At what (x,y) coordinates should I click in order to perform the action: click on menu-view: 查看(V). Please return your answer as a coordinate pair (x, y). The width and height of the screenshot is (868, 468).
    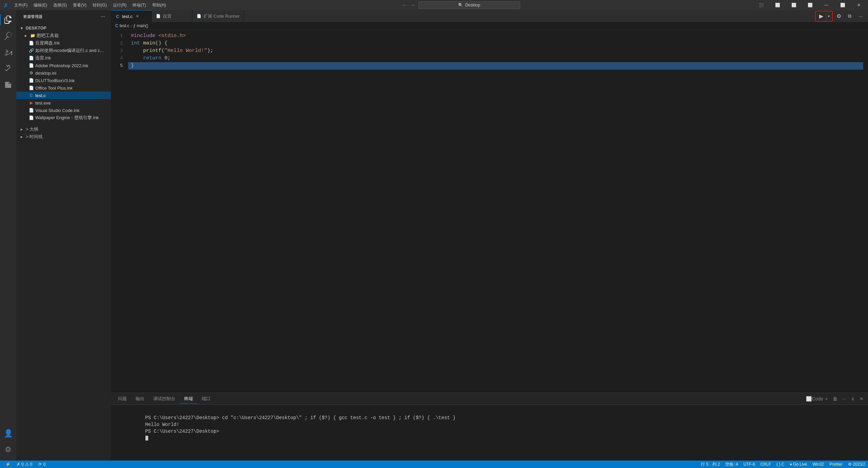
    Looking at the image, I should click on (80, 5).